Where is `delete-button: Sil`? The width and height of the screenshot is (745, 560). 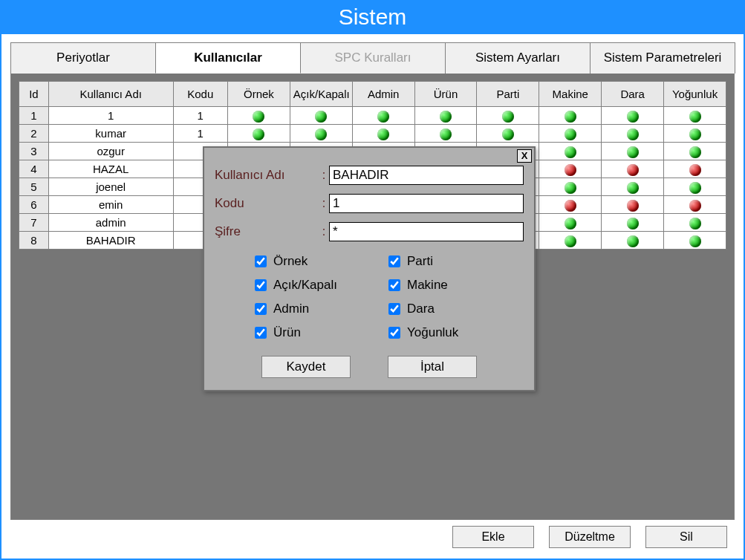
delete-button: Sil is located at coordinates (686, 537).